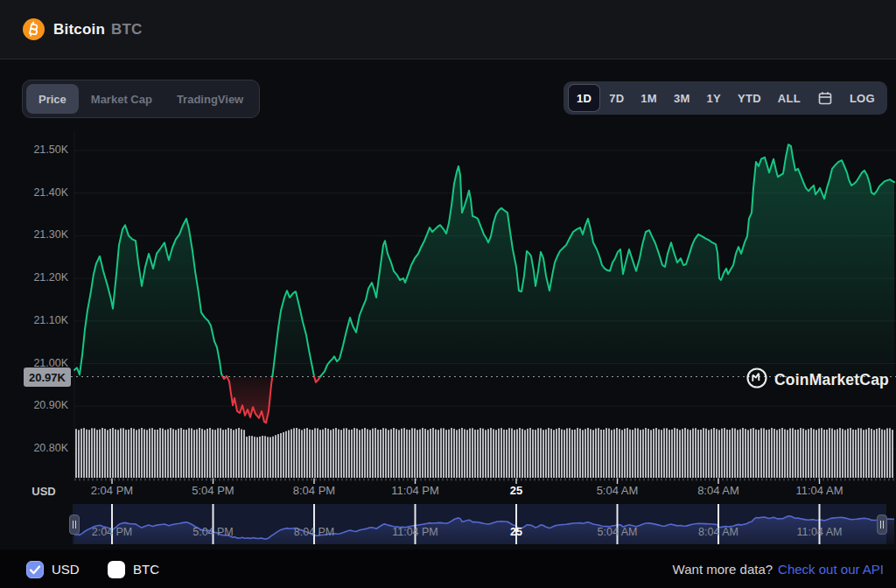  Describe the element at coordinates (882, 525) in the screenshot. I see `navigator-right-handle` at that location.